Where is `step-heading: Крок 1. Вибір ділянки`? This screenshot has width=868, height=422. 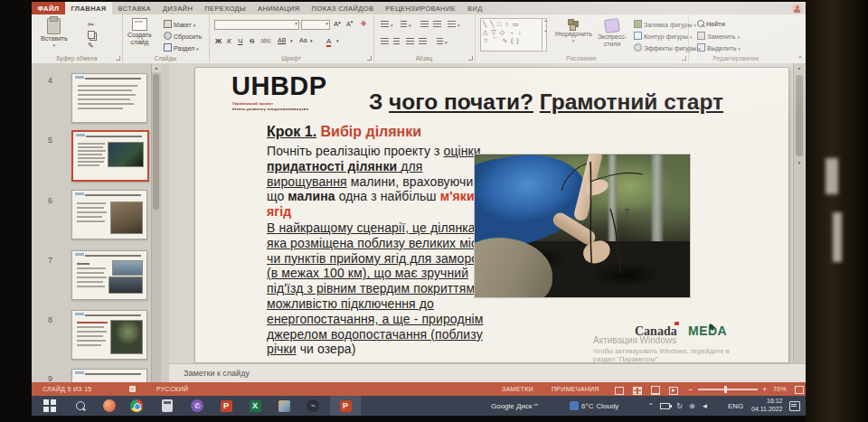
step-heading: Крок 1. Вибір ділянки is located at coordinates (344, 132).